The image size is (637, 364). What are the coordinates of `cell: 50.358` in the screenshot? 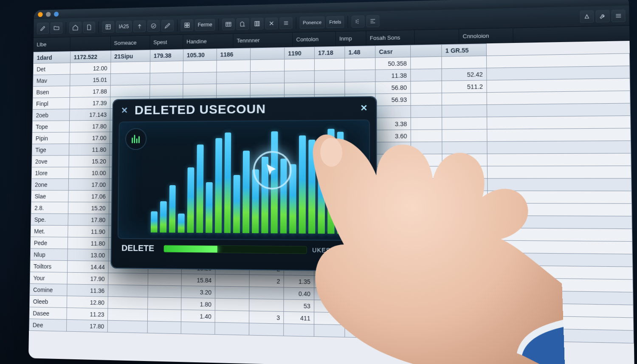 It's located at (393, 63).